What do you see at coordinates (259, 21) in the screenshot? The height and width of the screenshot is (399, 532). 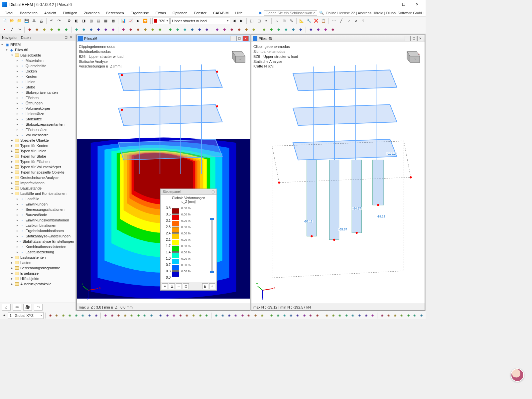 I see `tool-icon: ◫` at bounding box center [259, 21].